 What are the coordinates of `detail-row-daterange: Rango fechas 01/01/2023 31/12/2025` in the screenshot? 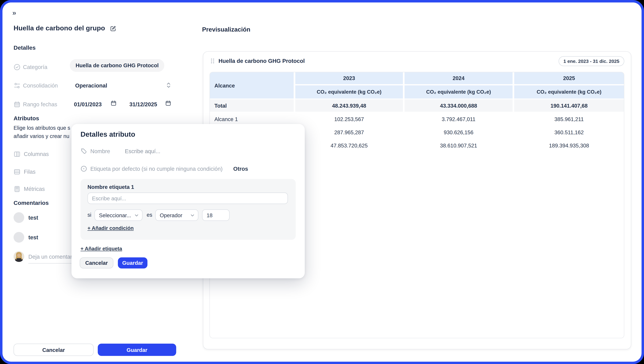 It's located at (100, 104).